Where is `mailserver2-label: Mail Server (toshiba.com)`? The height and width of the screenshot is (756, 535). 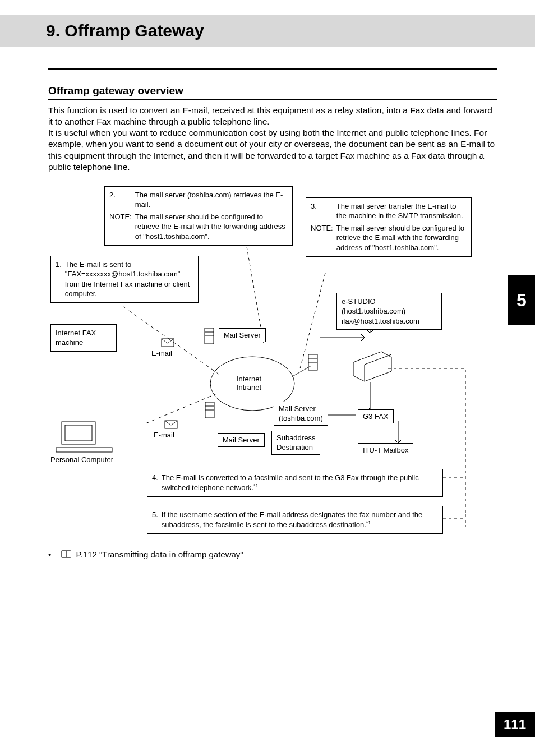
mailserver2-label: Mail Server (toshiba.com) is located at coordinates (301, 414).